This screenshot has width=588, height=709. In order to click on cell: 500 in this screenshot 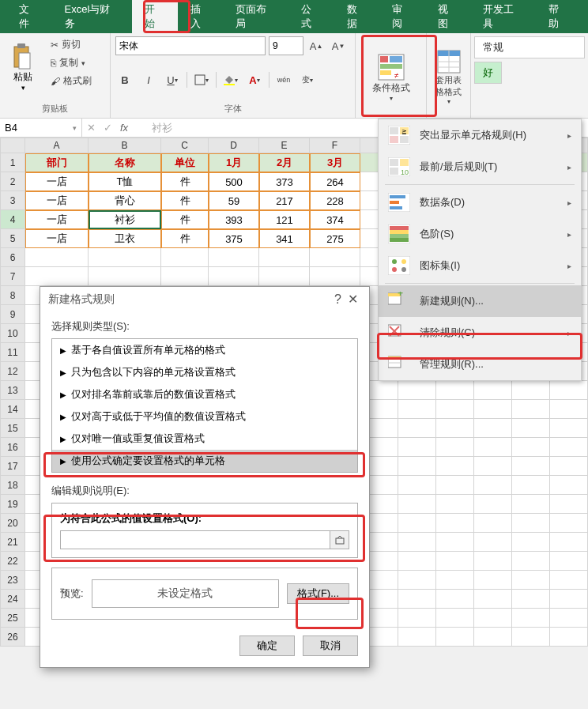, I will do `click(234, 182)`.